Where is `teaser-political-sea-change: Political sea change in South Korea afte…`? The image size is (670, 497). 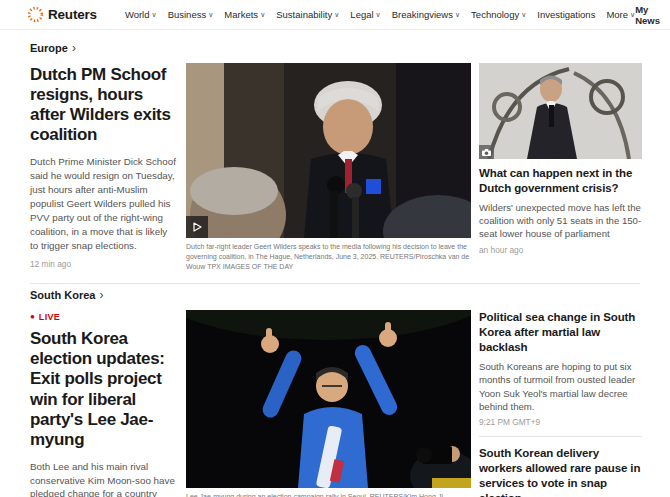
teaser-political-sea-change: Political sea change in South Korea afte… is located at coordinates (560, 368).